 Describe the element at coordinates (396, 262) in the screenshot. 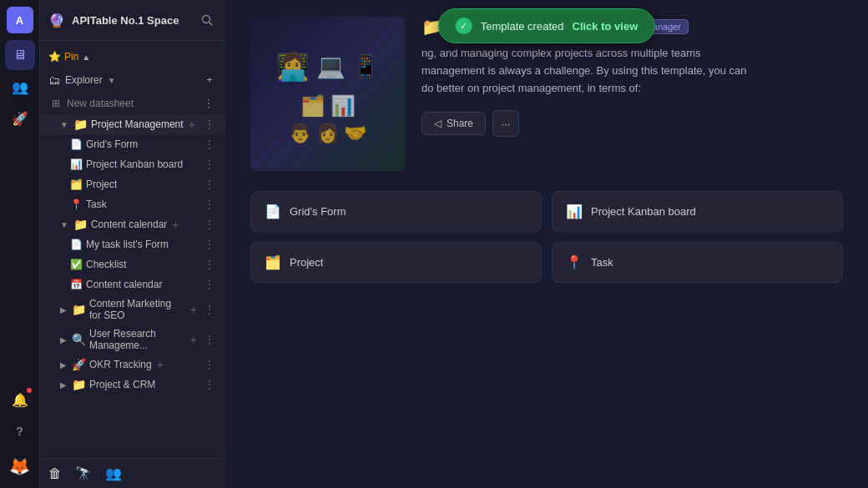

I see `card-project: 🗂️ Project` at that location.